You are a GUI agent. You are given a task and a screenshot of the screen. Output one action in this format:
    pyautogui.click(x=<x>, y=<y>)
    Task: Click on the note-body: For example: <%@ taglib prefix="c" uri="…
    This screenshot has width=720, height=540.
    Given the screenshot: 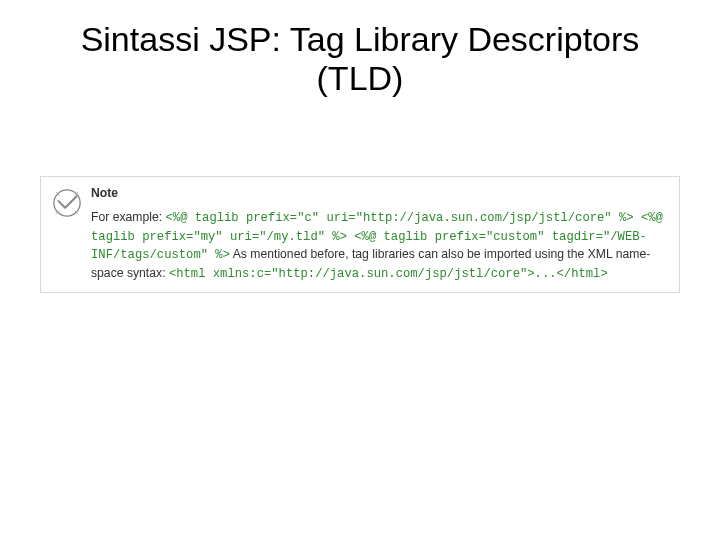 What is the action you would take?
    pyautogui.click(x=377, y=245)
    